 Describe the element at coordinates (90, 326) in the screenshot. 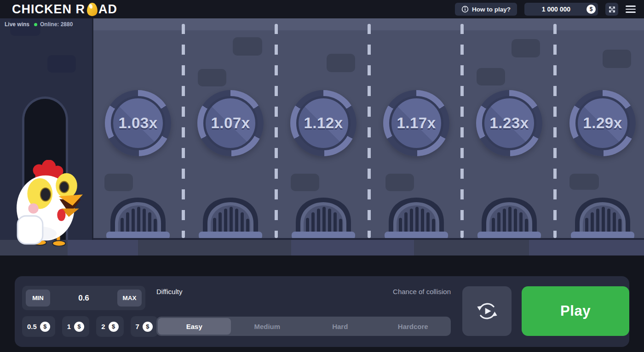

I see `quick-bet-row: 0.5 $ 1 $ 2 $ 7 $` at that location.